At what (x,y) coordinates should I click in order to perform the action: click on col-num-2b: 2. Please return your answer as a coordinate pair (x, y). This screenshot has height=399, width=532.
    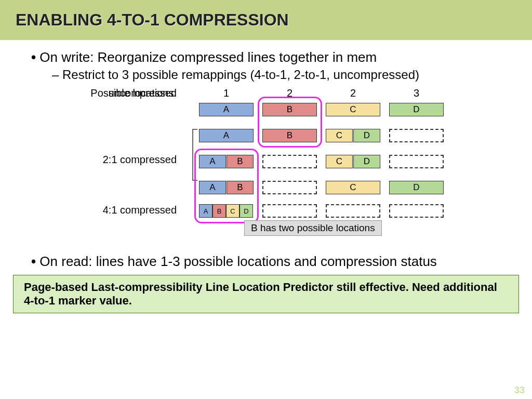
    Looking at the image, I should click on (353, 94).